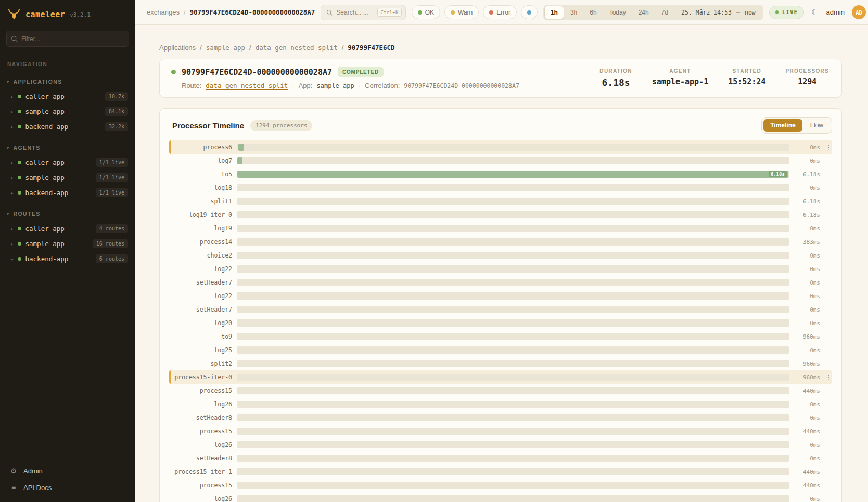  I want to click on sidebar-item-label: sample-app, so click(45, 111).